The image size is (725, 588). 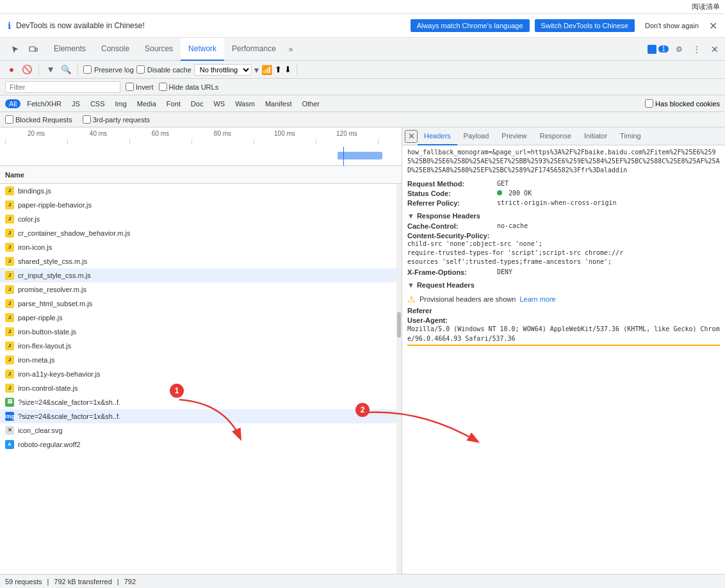 What do you see at coordinates (411, 136) in the screenshot?
I see `close-panel-button: ✕` at bounding box center [411, 136].